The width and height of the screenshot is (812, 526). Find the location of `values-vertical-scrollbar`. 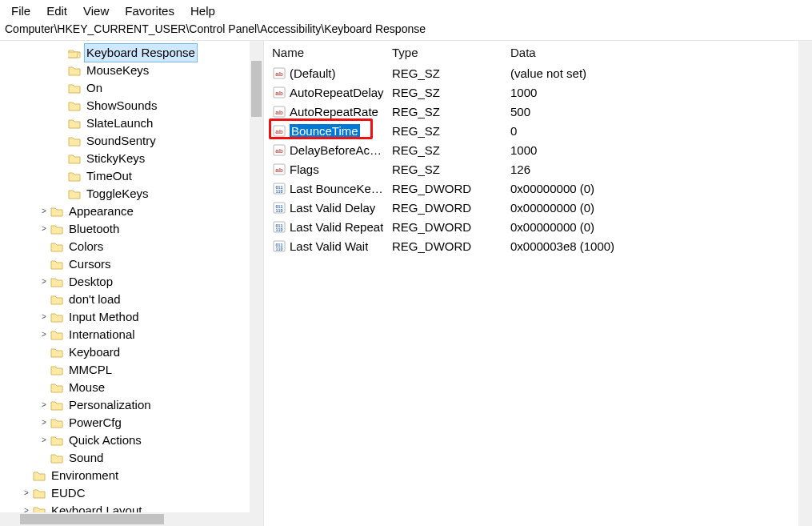

values-vertical-scrollbar is located at coordinates (805, 283).